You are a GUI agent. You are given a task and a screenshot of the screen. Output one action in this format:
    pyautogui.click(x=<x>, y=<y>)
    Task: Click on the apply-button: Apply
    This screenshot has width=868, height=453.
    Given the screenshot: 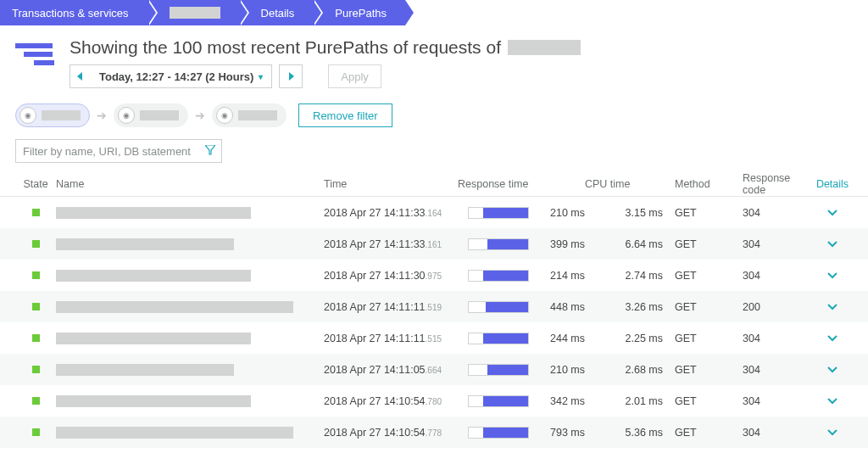 What is the action you would take?
    pyautogui.click(x=354, y=76)
    